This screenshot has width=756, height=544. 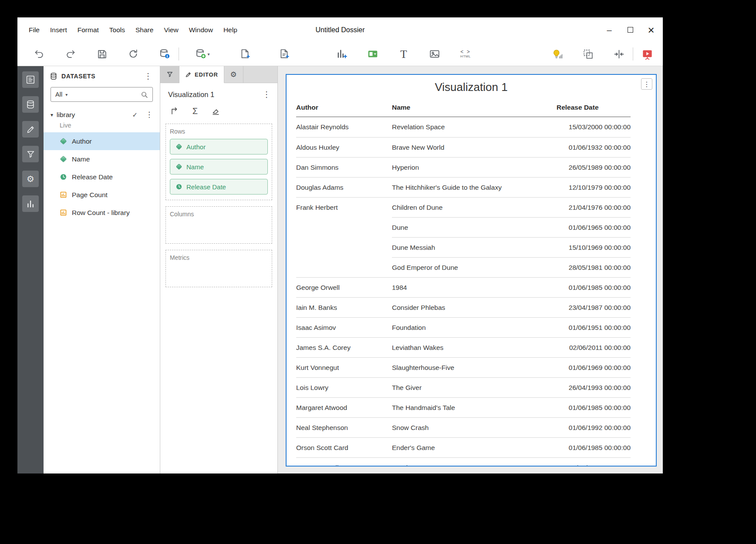 I want to click on contents-button, so click(x=30, y=80).